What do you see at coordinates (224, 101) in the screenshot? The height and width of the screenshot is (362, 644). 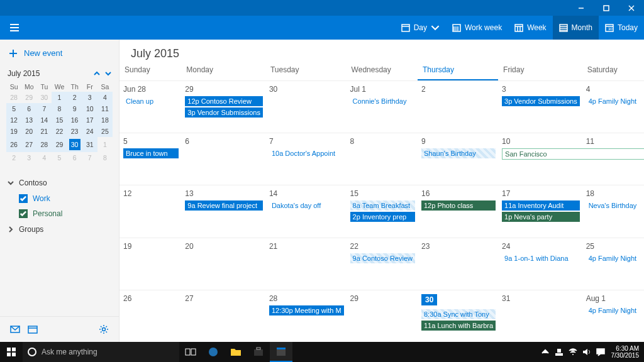 I see `calendar-event: 12p Contoso Review` at bounding box center [224, 101].